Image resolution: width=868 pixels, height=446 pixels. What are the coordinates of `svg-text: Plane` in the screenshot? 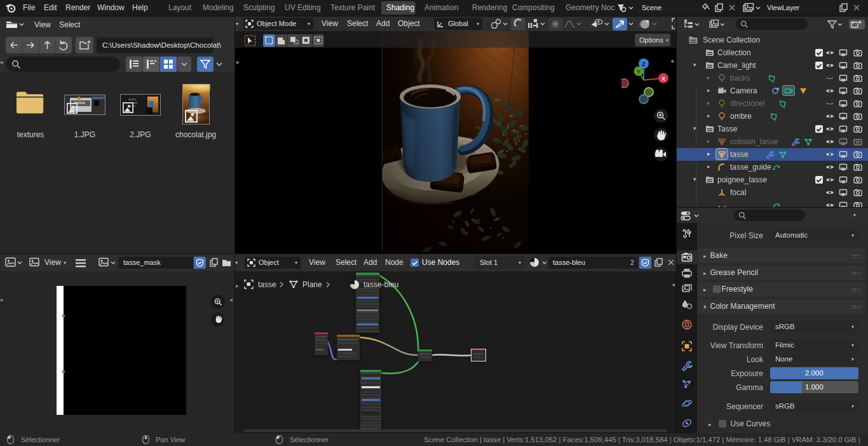 It's located at (313, 285).